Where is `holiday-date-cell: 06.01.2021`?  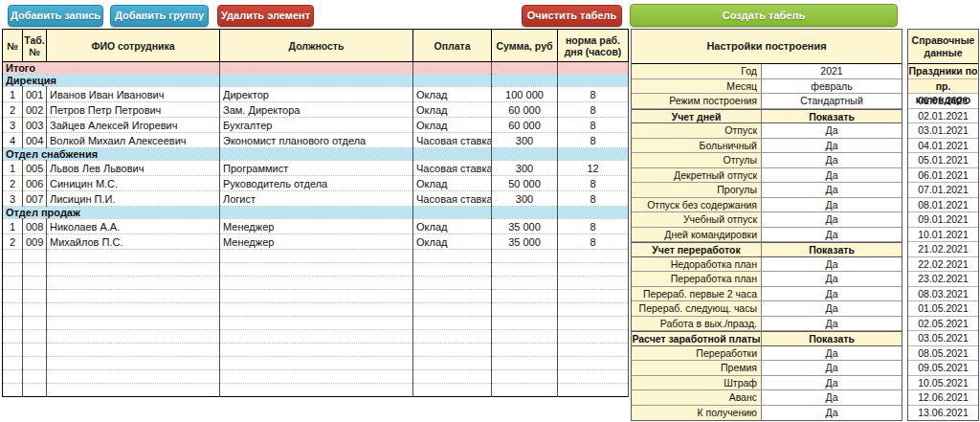
holiday-date-cell: 06.01.2021 is located at coordinates (944, 176).